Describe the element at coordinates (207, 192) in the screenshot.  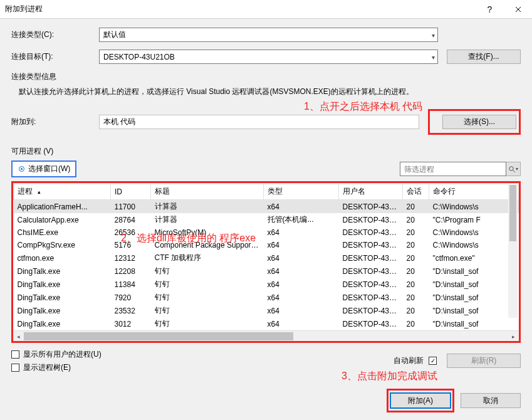
I see `col-title: 标题` at that location.